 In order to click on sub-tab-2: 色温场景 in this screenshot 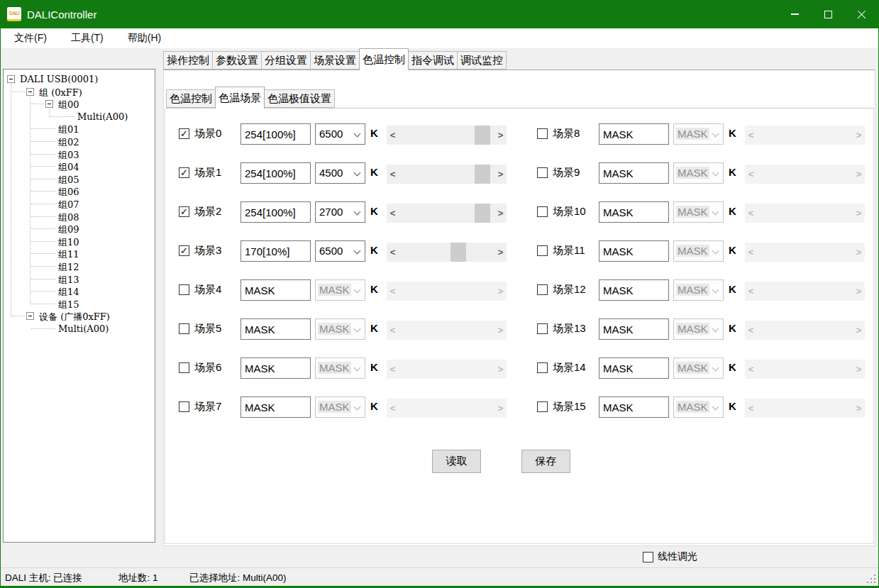, I will do `click(240, 98)`.